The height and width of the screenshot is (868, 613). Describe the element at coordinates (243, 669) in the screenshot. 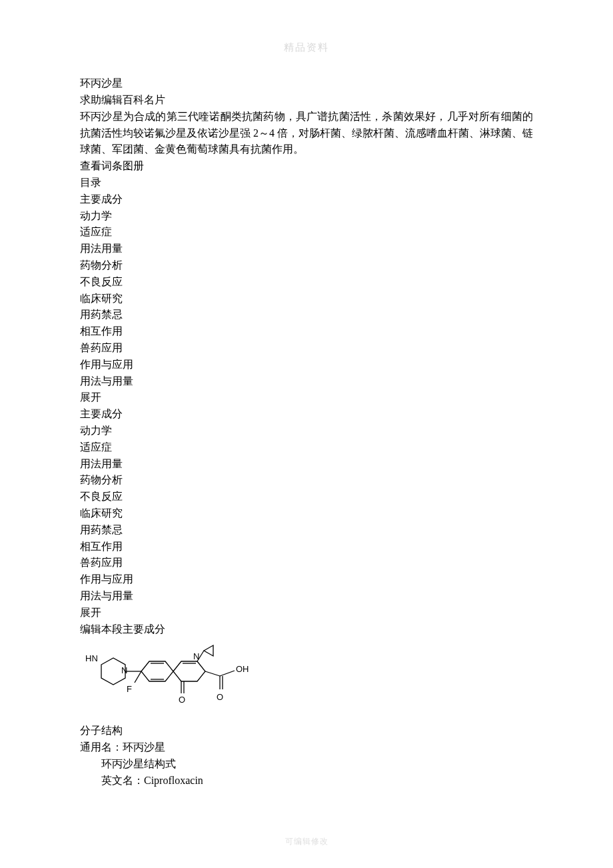

I see `label-oh: OH` at that location.